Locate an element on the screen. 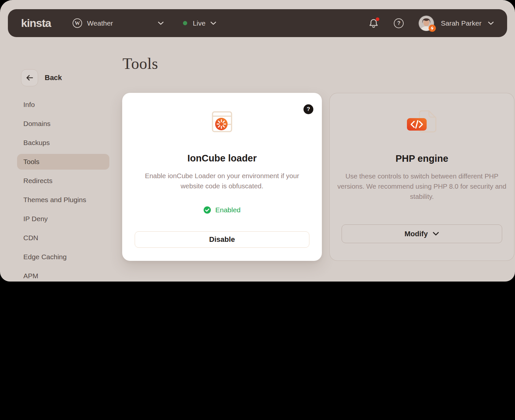 Image resolution: width=515 pixels, height=420 pixels. question-mark-icon: ? is located at coordinates (399, 23).